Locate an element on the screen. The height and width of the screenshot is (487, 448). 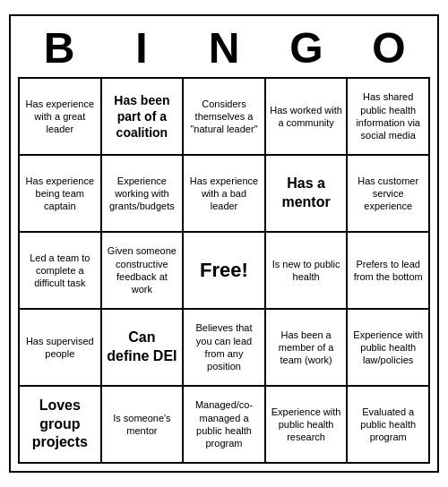
bingo-cell: Can define DEI is located at coordinates (143, 348).